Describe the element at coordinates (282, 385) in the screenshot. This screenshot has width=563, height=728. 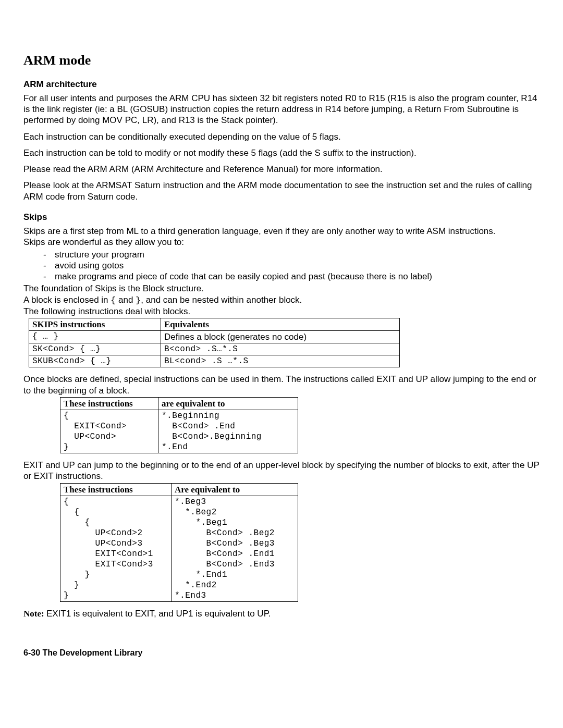
I see `mid-paragraph-1: Once blocks are defined, special instruc…` at that location.